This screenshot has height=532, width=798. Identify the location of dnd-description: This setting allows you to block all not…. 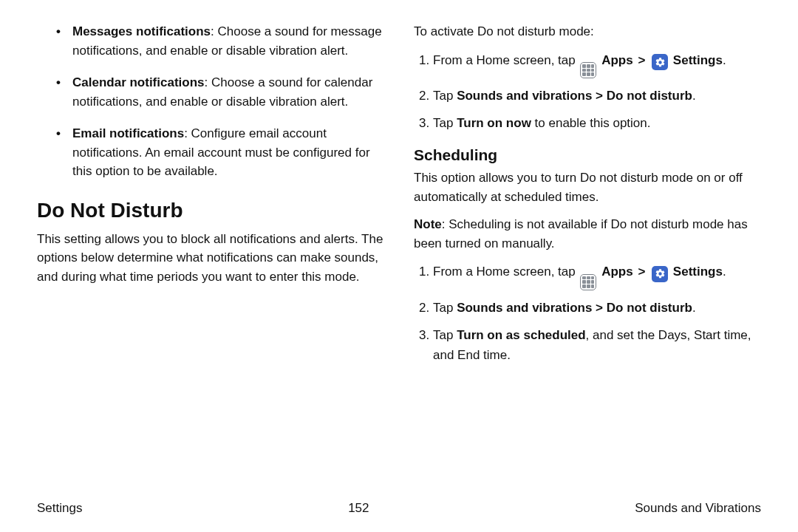
(211, 259).